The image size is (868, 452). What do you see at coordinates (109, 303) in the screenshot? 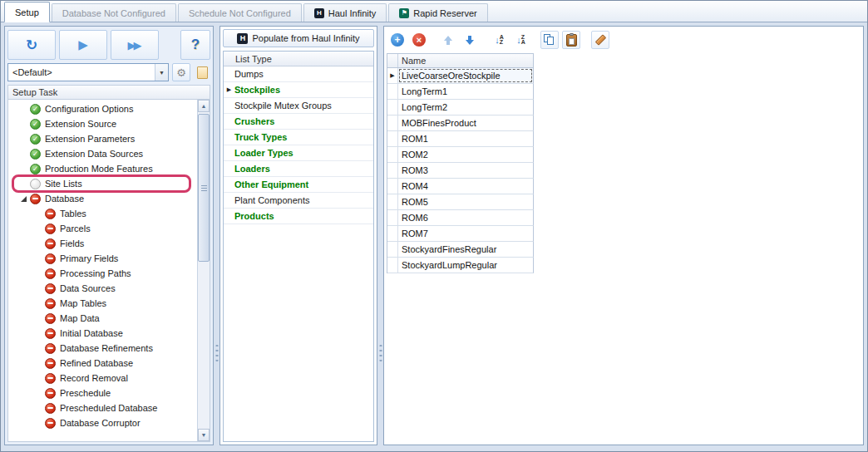
I see `task-row-map-tables: Map Tables` at bounding box center [109, 303].